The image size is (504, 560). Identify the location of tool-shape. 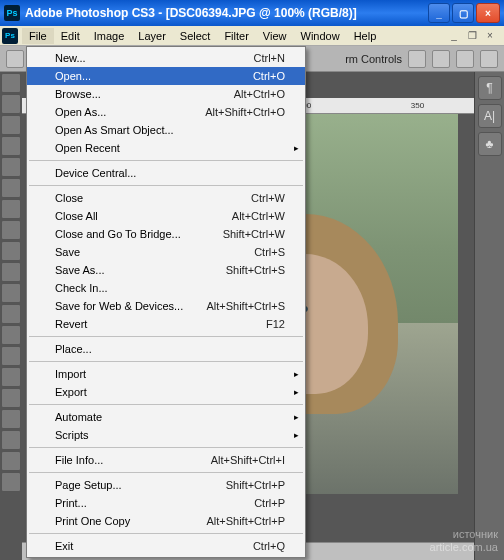
(11, 440).